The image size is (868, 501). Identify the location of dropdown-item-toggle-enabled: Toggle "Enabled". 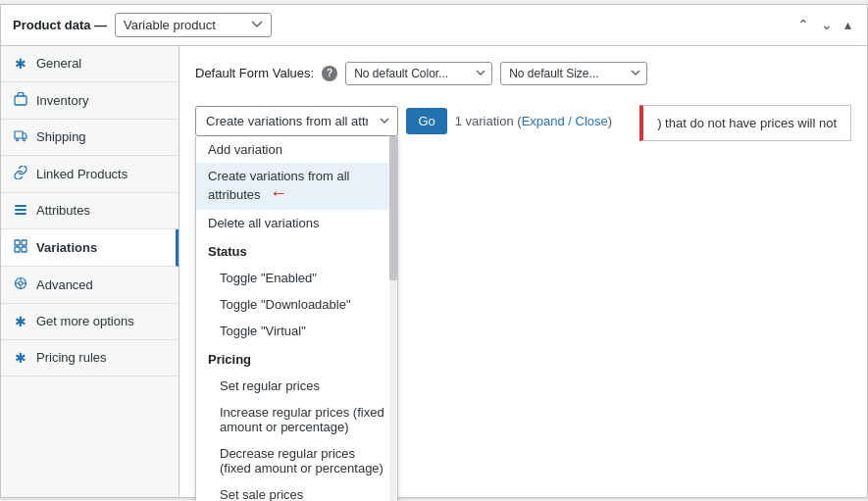
(296, 278).